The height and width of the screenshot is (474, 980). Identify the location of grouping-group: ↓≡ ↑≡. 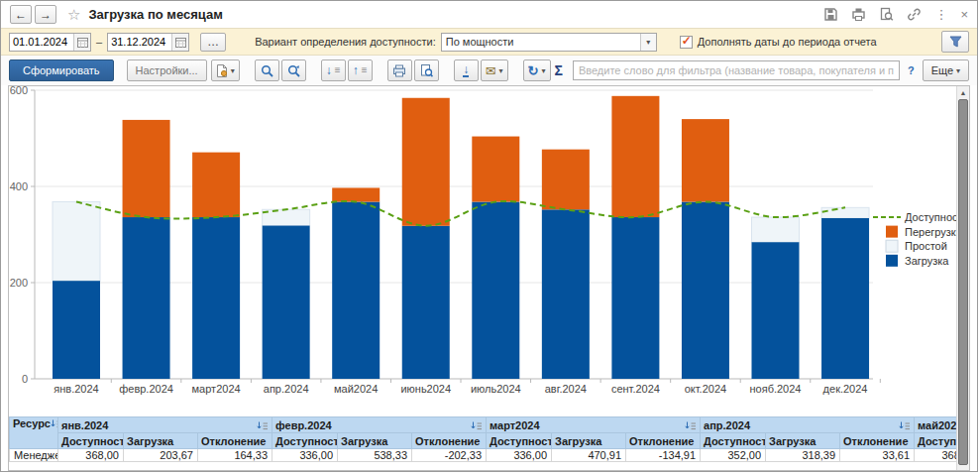
(347, 70).